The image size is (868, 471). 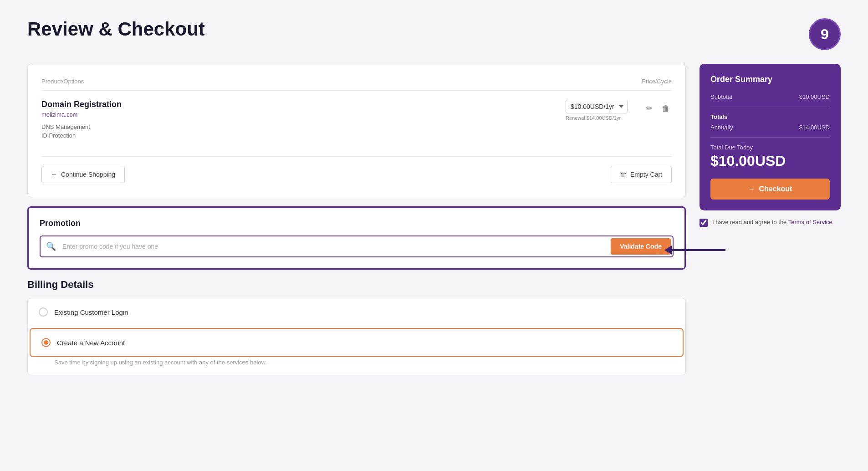 I want to click on edit-item-button: ✏, so click(x=649, y=108).